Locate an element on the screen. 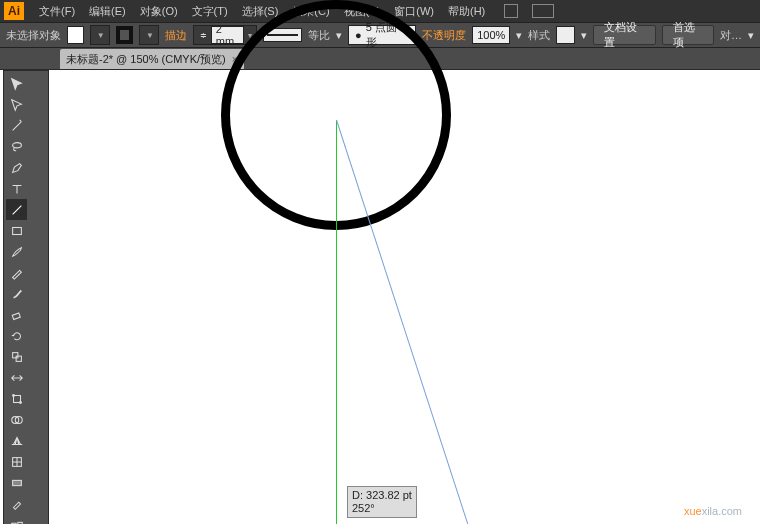 This screenshot has width=760, height=524. rotate-tool is located at coordinates (16, 336).